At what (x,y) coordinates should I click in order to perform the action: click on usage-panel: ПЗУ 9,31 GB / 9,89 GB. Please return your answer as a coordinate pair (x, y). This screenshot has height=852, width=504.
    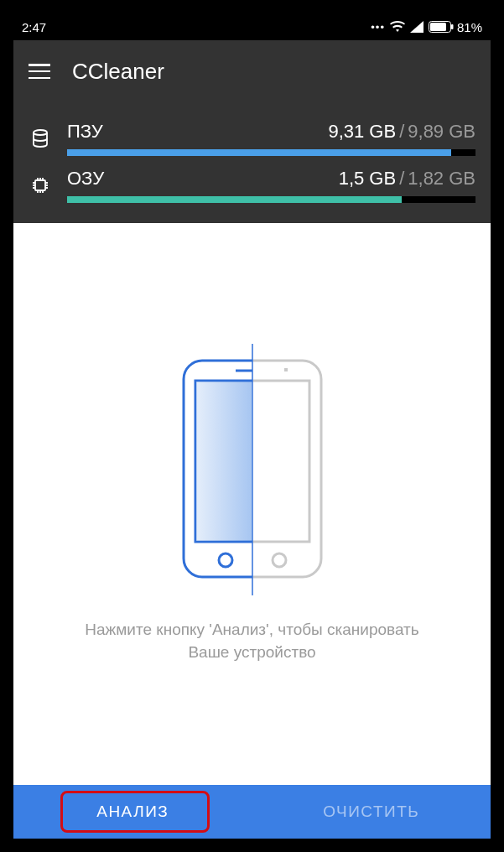
    Looking at the image, I should click on (252, 163).